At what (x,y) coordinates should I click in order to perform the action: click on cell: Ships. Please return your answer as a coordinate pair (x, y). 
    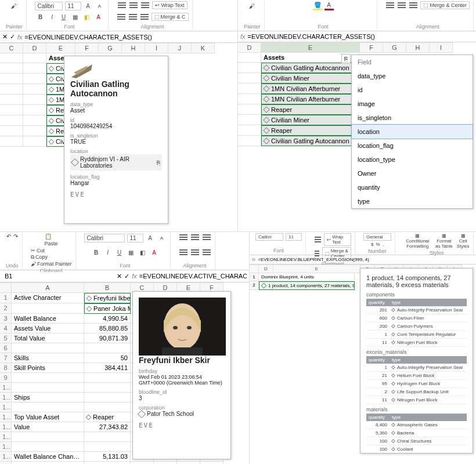
    Looking at the image, I should click on (48, 398).